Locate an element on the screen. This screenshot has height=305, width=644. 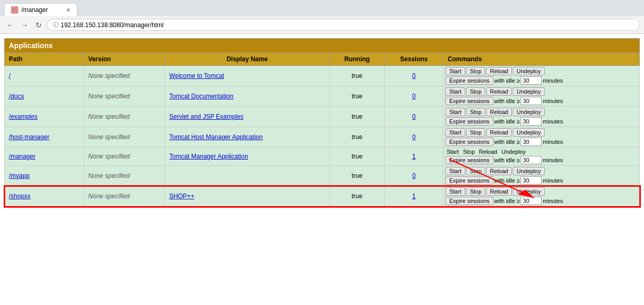
path-link: /docs is located at coordinates (17, 96).